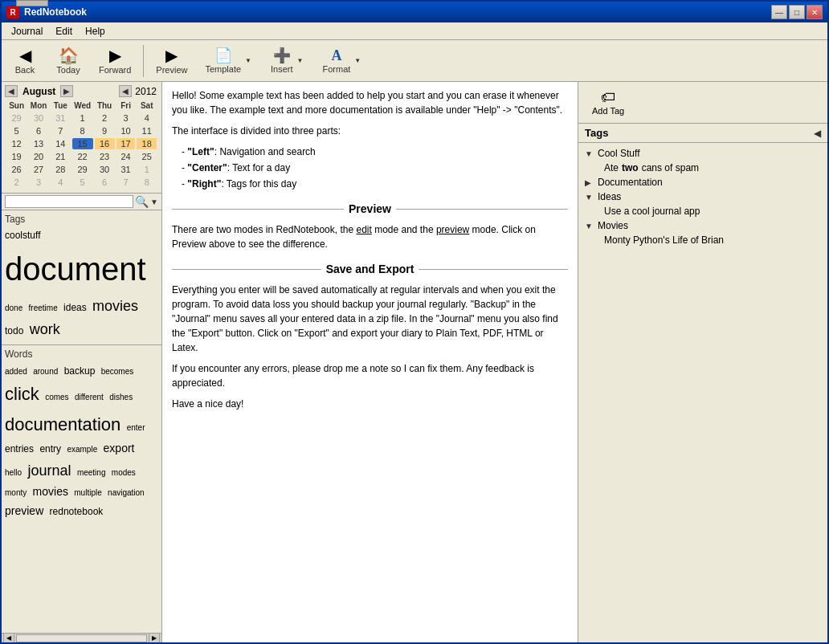  What do you see at coordinates (25, 61) in the screenshot?
I see `back-button: ◀ Back` at bounding box center [25, 61].